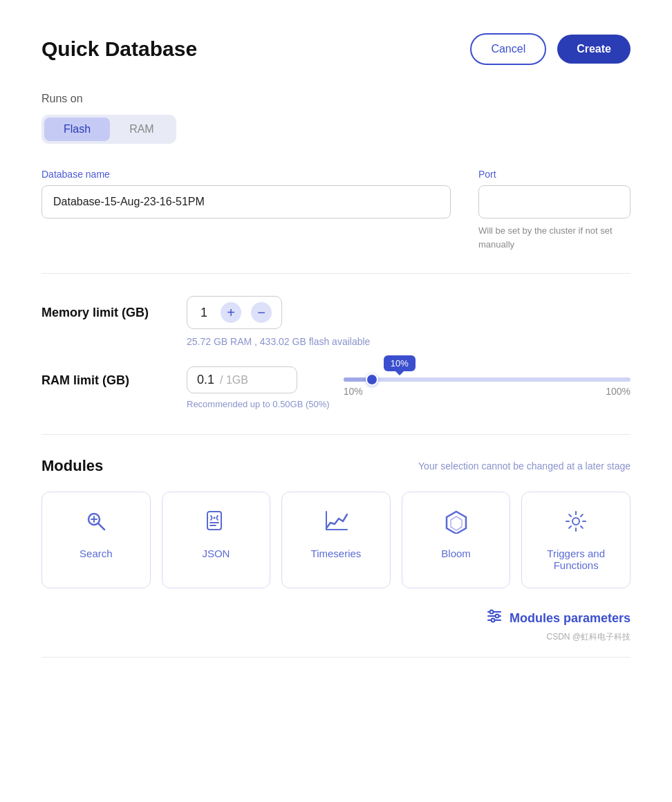 The height and width of the screenshot is (802, 672). Describe the element at coordinates (576, 540) in the screenshot. I see `module-card-triggers: Triggers and Functions` at that location.